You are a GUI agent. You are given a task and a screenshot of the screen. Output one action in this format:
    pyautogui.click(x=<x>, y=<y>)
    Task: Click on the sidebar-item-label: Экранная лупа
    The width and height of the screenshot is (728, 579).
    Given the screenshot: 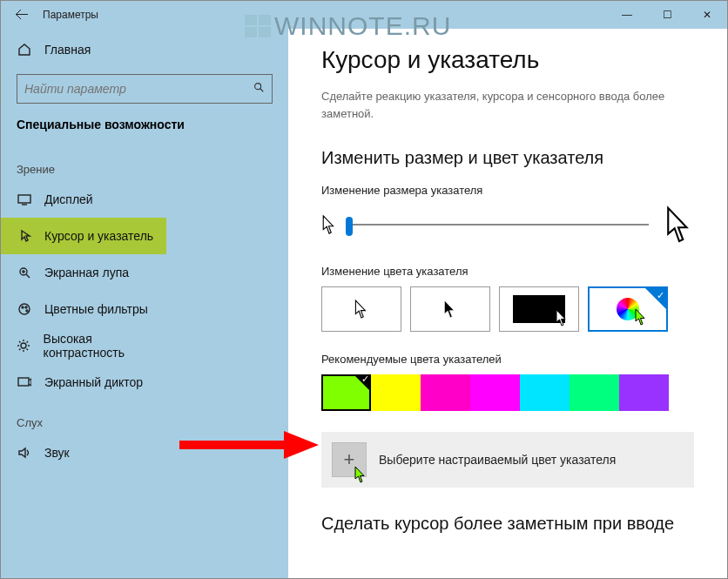 What is the action you would take?
    pyautogui.click(x=87, y=273)
    